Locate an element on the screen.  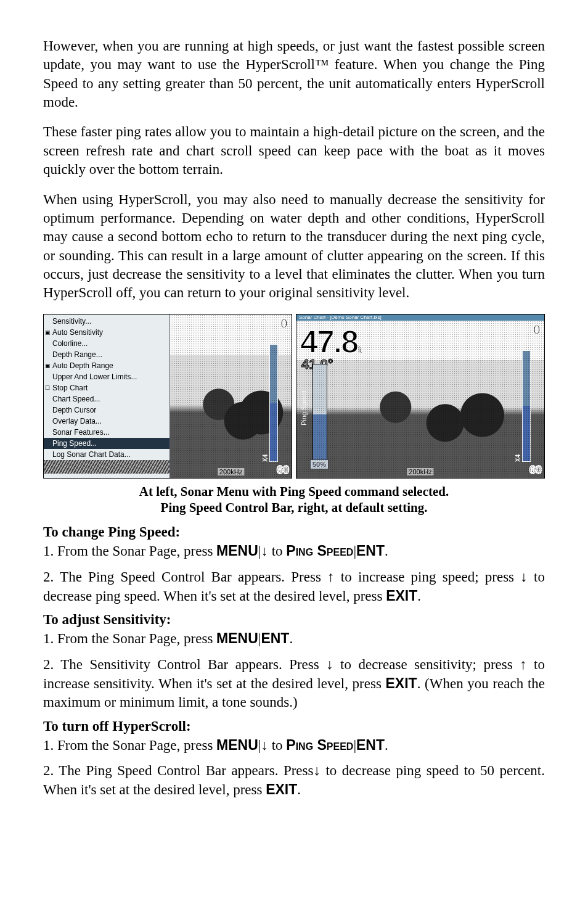
sonar-menu-item: Sonar Features... is located at coordinates (107, 432).